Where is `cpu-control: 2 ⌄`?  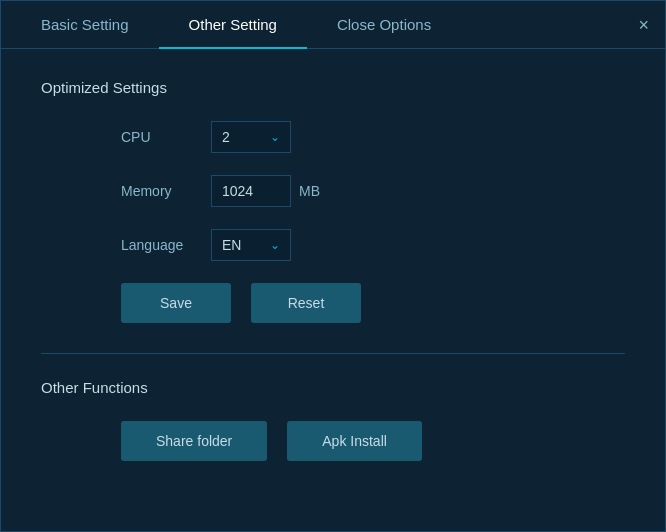
cpu-control: 2 ⌄ is located at coordinates (251, 137).